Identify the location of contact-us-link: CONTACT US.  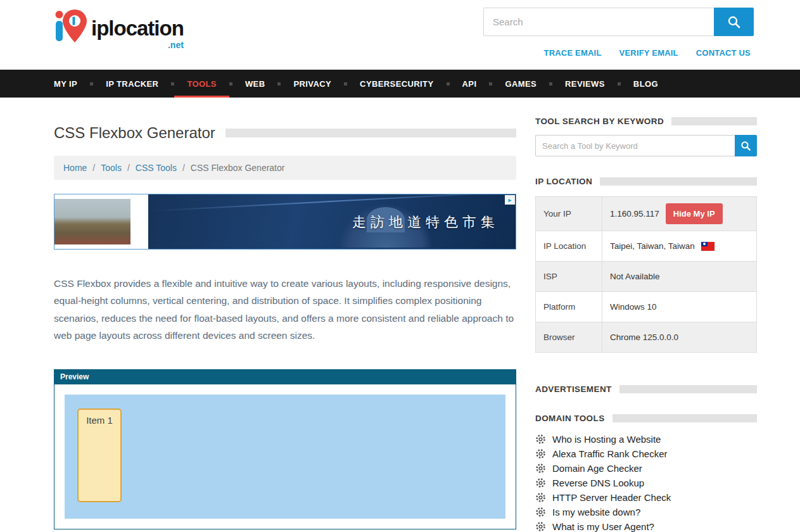
(723, 53).